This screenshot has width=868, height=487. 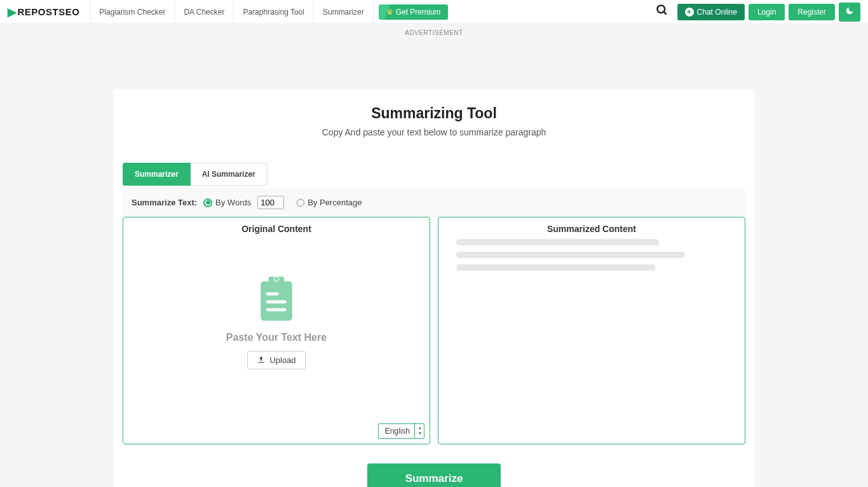 I want to click on summarize-text-label: Summarize Text:, so click(x=164, y=202).